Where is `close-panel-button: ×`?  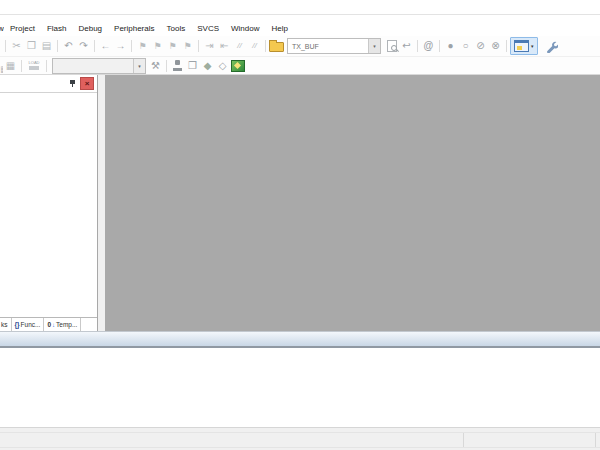 close-panel-button: × is located at coordinates (87, 84).